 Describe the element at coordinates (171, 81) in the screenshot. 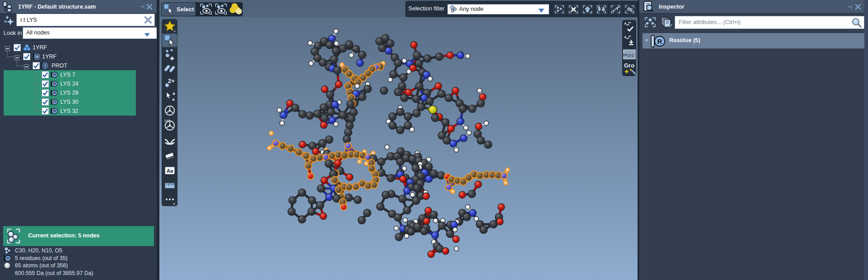

I see `svg-text: 2+` at that location.